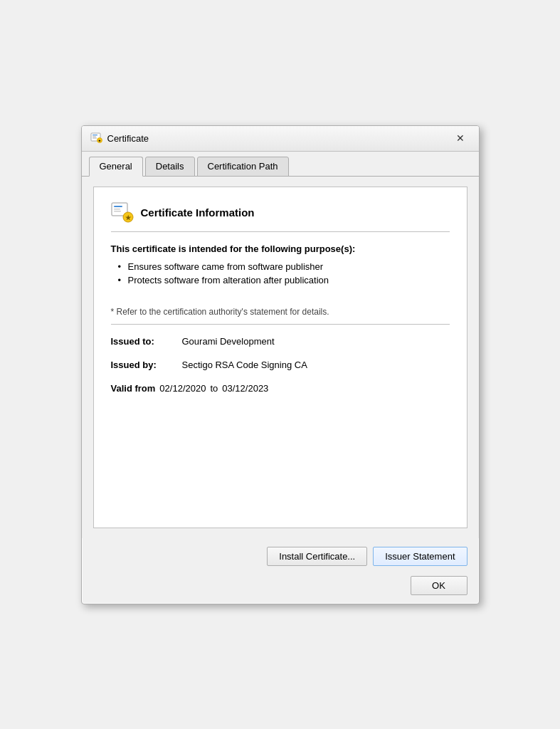 This screenshot has height=729, width=560. What do you see at coordinates (280, 164) in the screenshot?
I see `tab-bar: General Details Certification Path` at bounding box center [280, 164].